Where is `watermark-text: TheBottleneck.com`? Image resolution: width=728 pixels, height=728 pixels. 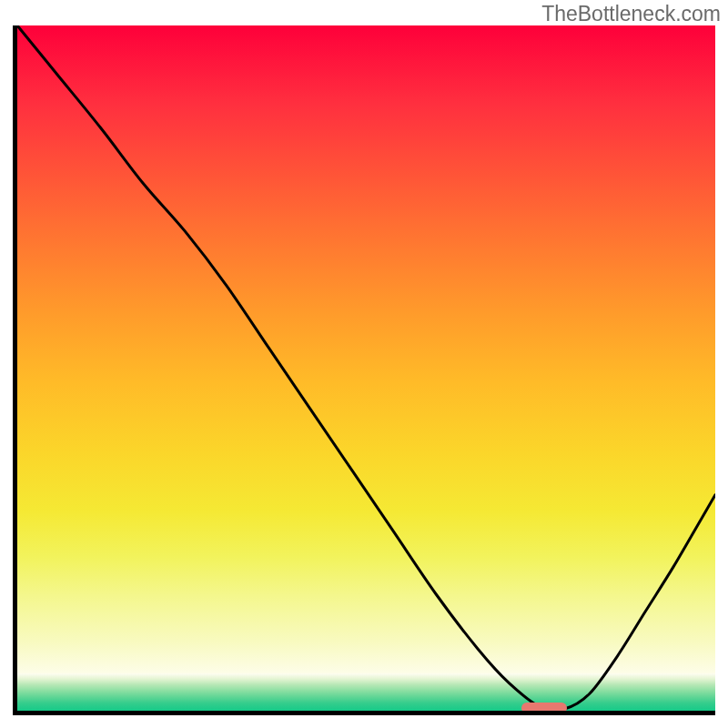 watermark-text: TheBottleneck.com is located at coordinates (632, 15).